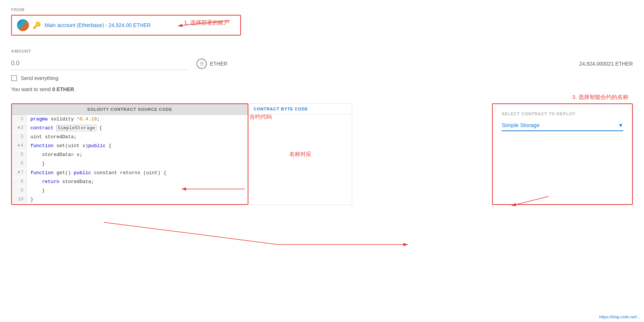  I want to click on line-content-2: contract SimpleStorage {, so click(66, 128).